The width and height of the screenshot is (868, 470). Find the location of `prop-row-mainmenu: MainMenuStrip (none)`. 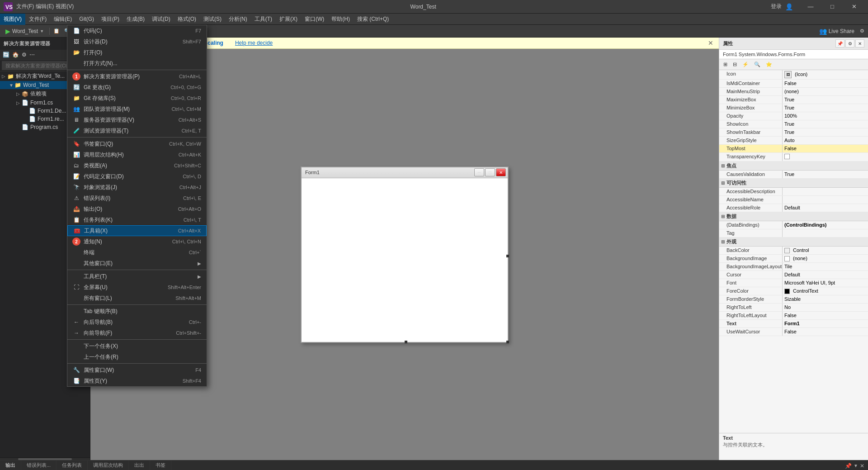

prop-row-mainmenu: MainMenuStrip (none) is located at coordinates (794, 92).